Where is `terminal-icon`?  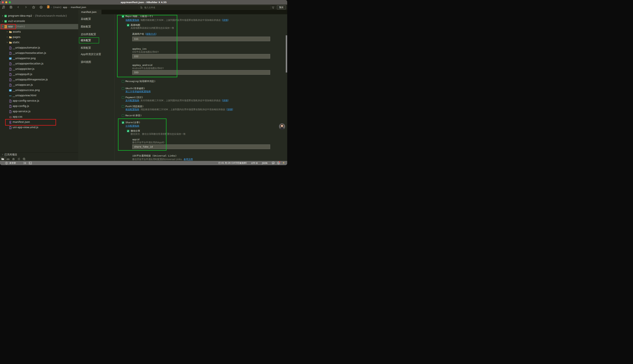
terminal-icon is located at coordinates (30, 163).